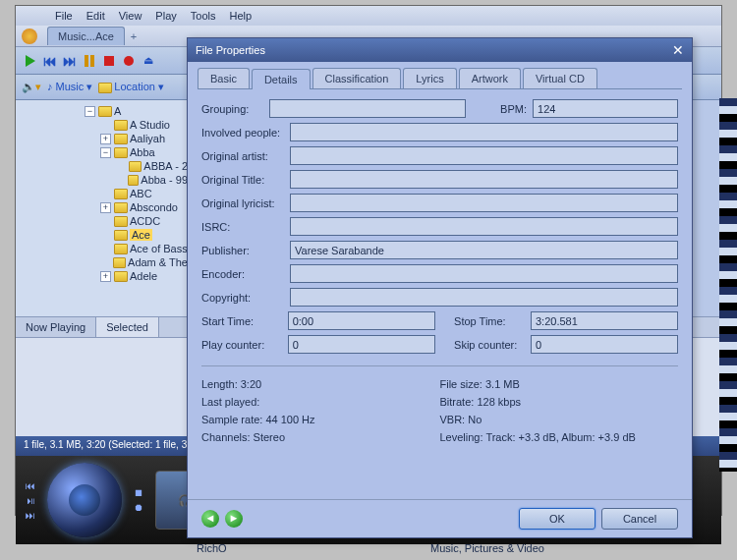 The image size is (737, 560). Describe the element at coordinates (104, 276) in the screenshot. I see `tree-item: +Adele` at that location.